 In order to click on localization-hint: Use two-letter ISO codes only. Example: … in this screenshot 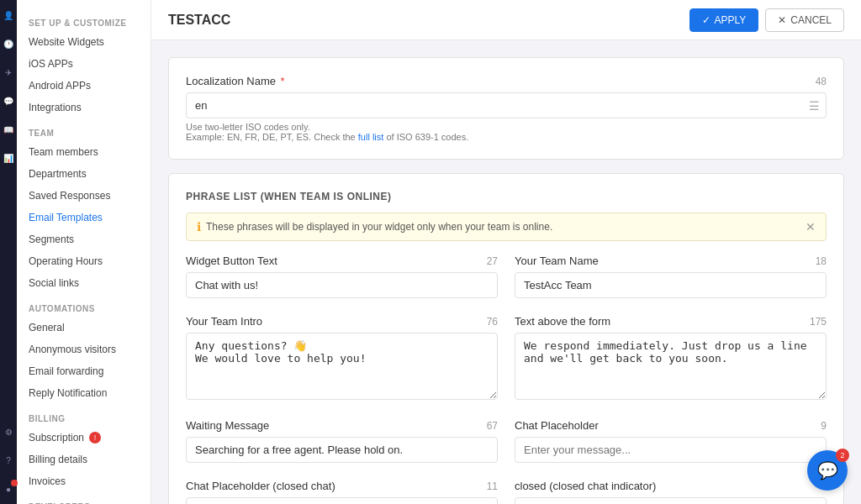, I will do `click(506, 132)`.